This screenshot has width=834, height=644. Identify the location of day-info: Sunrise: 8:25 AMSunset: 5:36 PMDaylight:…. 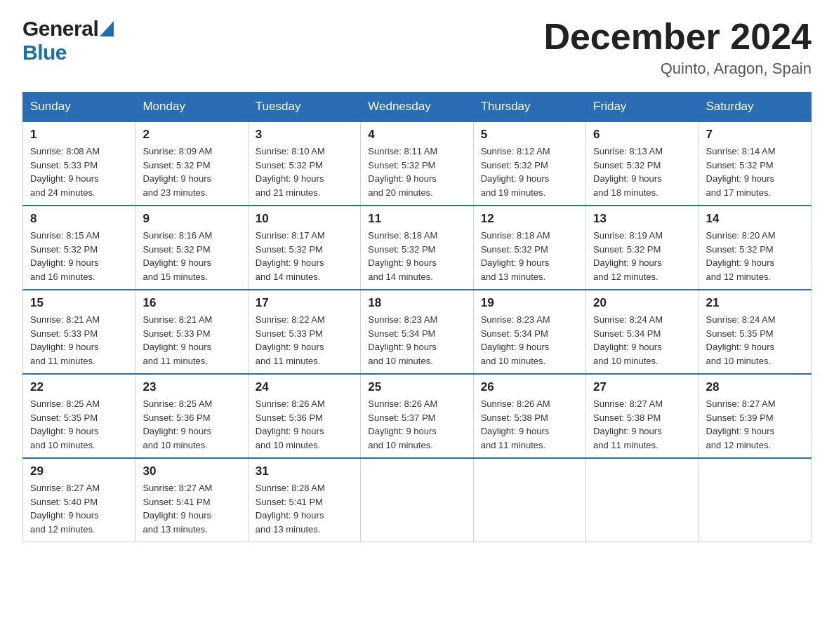
(191, 424).